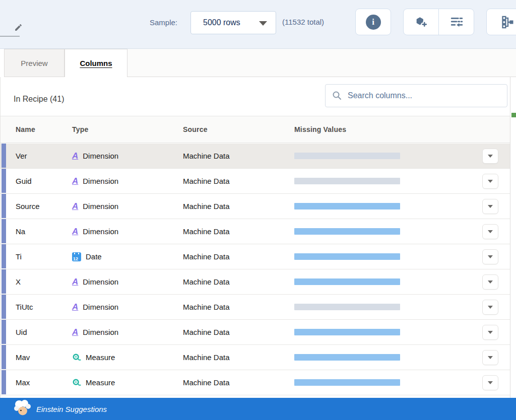 The image size is (516, 420). Describe the element at coordinates (255, 181) in the screenshot. I see `table-row: Guid A Dimension Machine Data` at that location.